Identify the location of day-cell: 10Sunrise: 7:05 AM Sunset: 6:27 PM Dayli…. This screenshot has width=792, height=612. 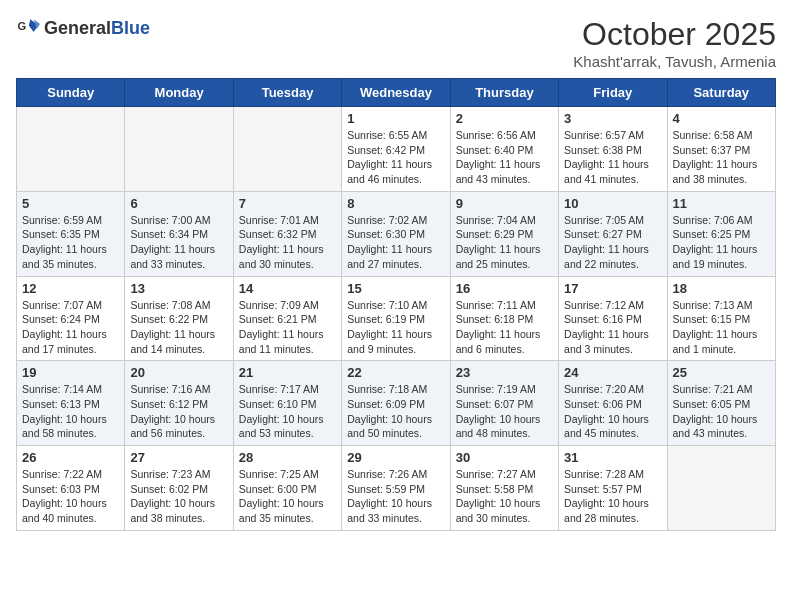
(613, 234).